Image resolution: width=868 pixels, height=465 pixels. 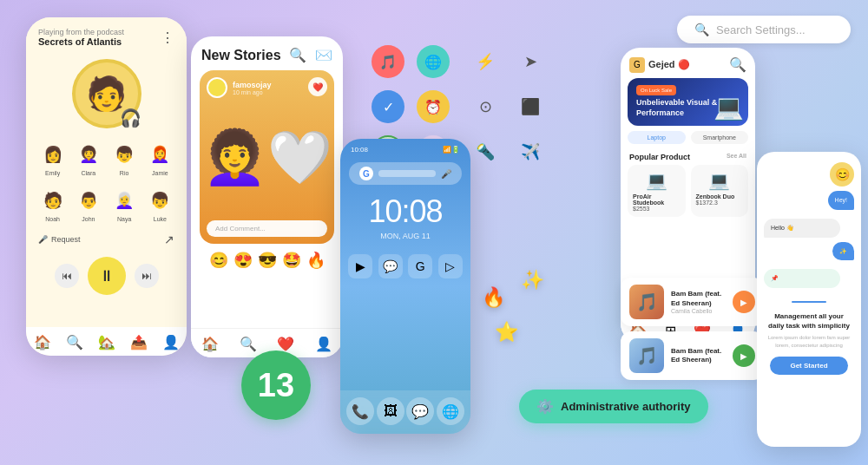 I want to click on chat-bubble-right-1: Hey!, so click(x=841, y=200).